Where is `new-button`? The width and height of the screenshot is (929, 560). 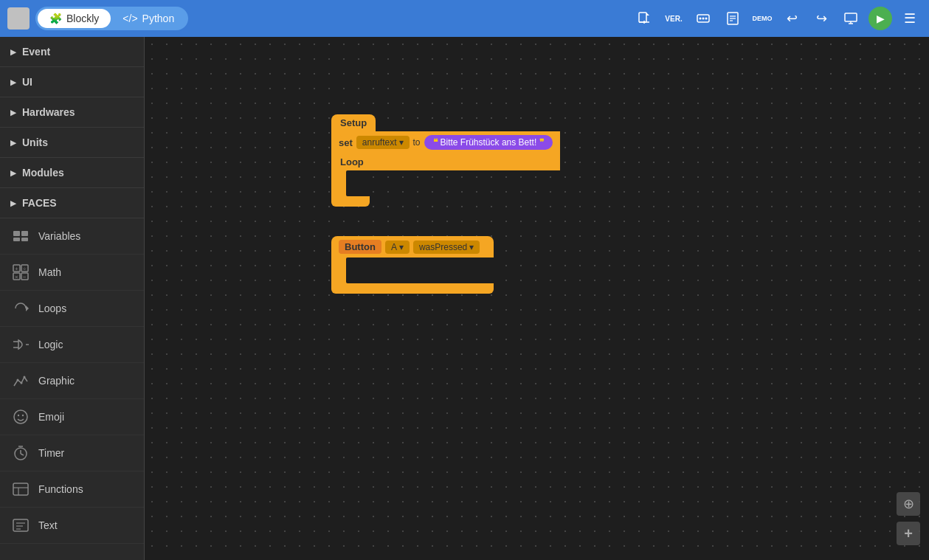
new-button is located at coordinates (644, 18).